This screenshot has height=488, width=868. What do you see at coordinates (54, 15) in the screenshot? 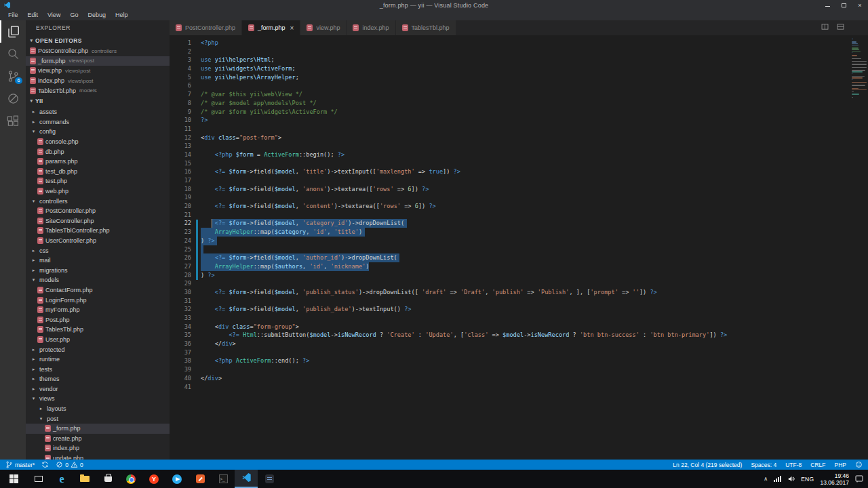
I see `menu-view: View` at bounding box center [54, 15].